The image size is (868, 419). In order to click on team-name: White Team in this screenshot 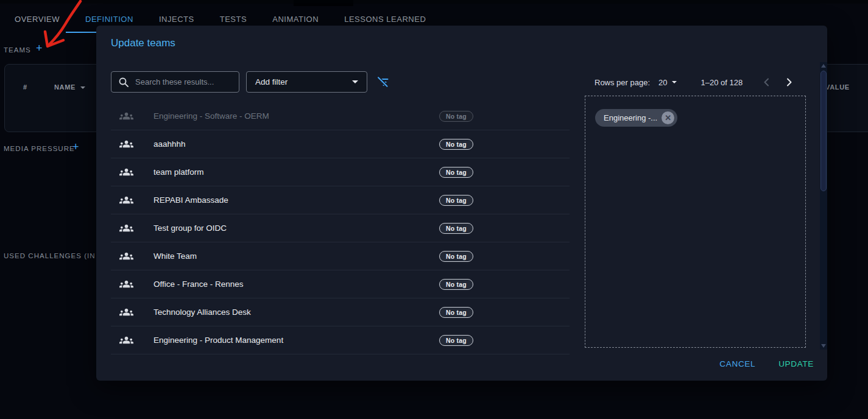, I will do `click(175, 256)`.